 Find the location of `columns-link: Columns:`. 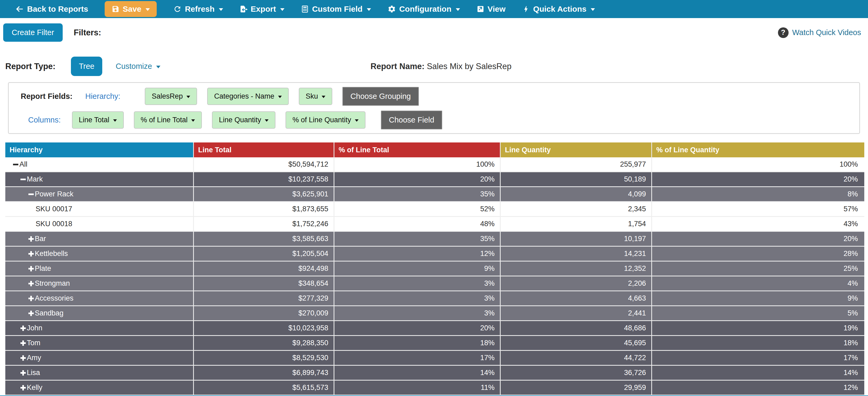

columns-link: Columns: is located at coordinates (44, 120).